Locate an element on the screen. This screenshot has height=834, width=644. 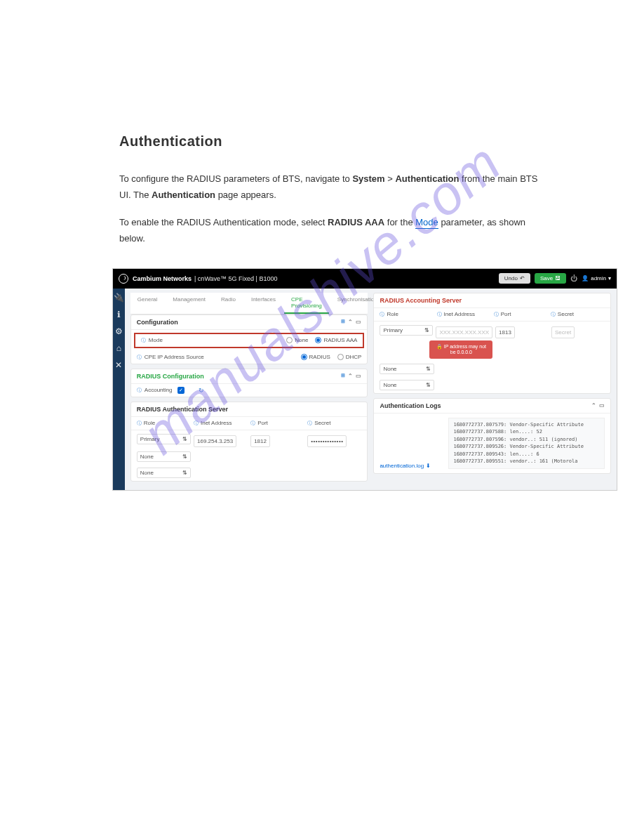
secret-header: ⓘ Secret is located at coordinates (334, 423).